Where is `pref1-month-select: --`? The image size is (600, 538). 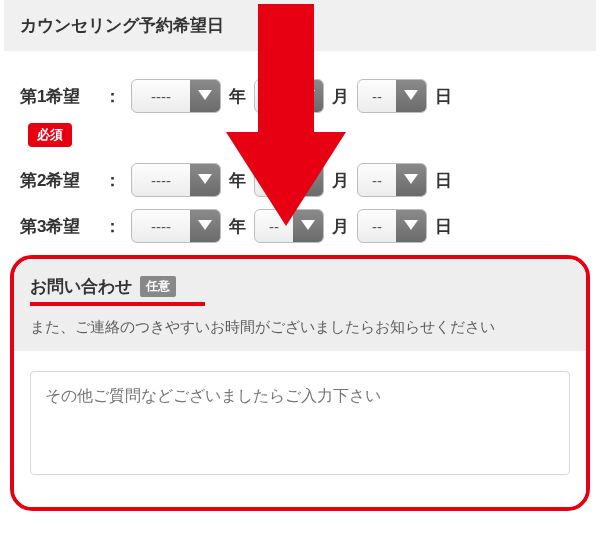 pref1-month-select: -- is located at coordinates (289, 96).